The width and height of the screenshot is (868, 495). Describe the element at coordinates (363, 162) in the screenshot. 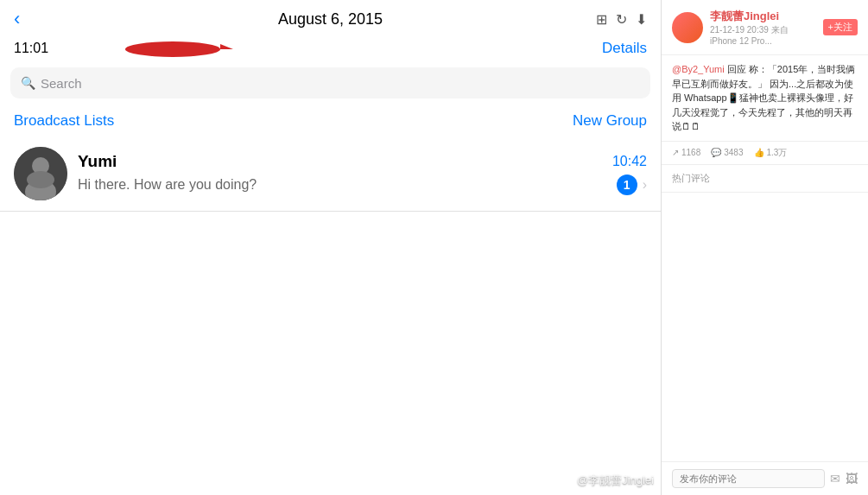

I see `chat-name-row: Yumi 10:42` at that location.